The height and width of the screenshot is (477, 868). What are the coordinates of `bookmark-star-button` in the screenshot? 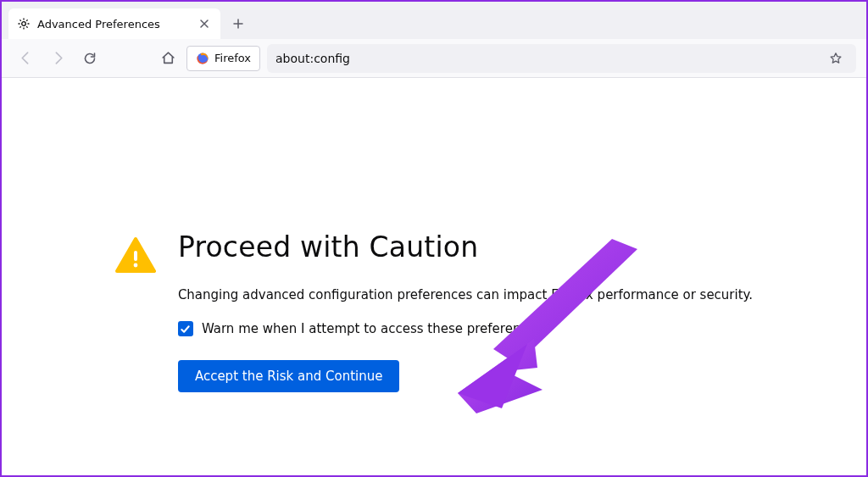 It's located at (836, 58).